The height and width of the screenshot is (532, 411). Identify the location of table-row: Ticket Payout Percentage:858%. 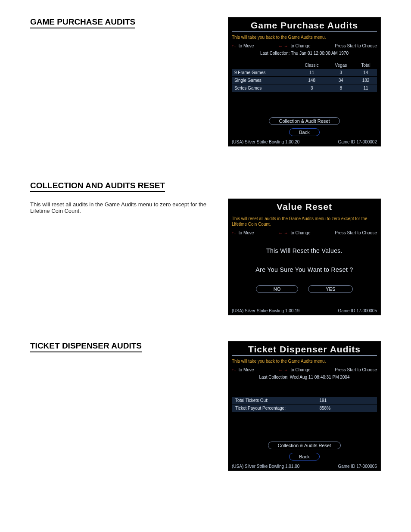
(304, 408).